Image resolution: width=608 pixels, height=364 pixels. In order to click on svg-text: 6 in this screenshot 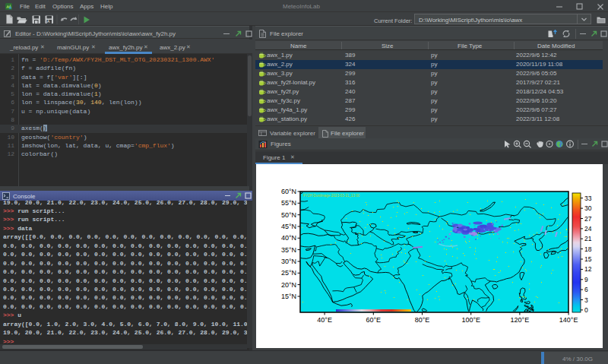, I will do `click(587, 290)`.